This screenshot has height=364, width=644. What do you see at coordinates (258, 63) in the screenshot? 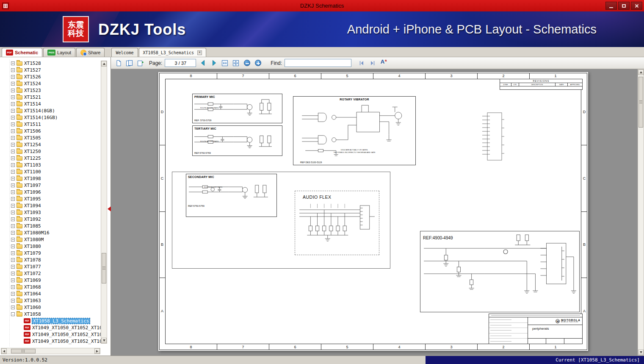
I see `zoom-in-button` at bounding box center [258, 63].